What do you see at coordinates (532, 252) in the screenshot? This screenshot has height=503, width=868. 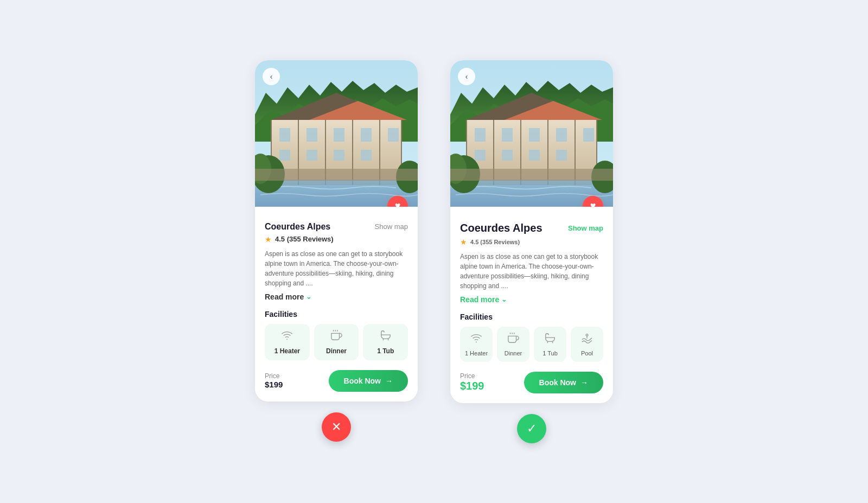 I see `card-column-card-right: ‹♥Coeurdes AlpesShow map★4.5 (355 Review…` at bounding box center [532, 252].